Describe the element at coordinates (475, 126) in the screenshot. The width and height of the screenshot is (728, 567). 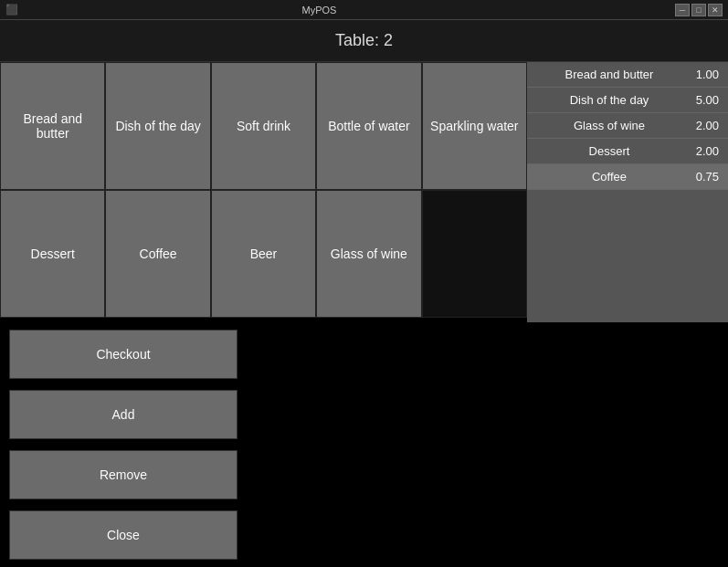
I see `menu-cell-0-4: Sparkling water` at that location.